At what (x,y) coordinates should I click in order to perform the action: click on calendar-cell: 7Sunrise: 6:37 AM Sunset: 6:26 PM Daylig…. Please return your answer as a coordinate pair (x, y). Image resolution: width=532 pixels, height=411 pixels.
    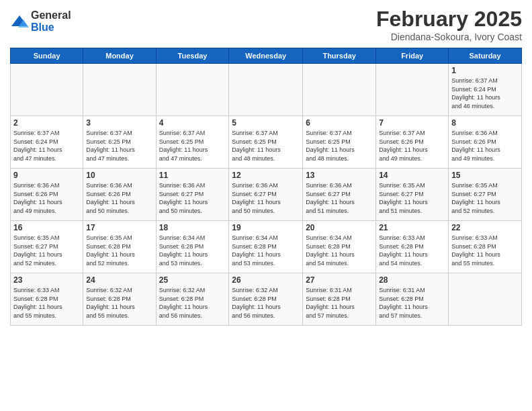
    Looking at the image, I should click on (412, 142).